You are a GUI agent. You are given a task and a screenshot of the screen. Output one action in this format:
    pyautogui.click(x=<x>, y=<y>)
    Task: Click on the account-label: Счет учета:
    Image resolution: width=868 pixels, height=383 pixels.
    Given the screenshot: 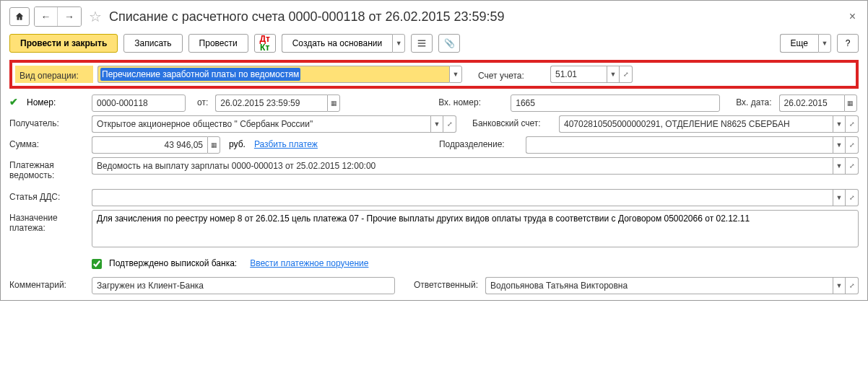 What is the action you would take?
    pyautogui.click(x=511, y=74)
    